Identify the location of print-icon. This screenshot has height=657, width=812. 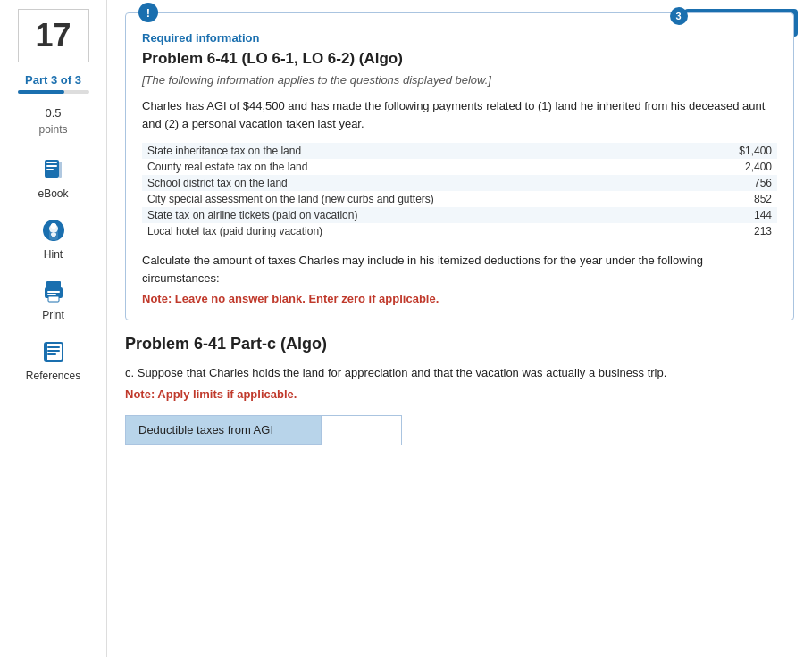
(54, 291).